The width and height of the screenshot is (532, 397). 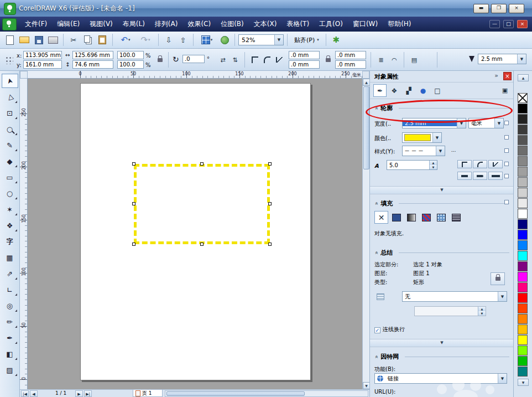 I want to click on horizontal-scroll-thumb, so click(x=236, y=394).